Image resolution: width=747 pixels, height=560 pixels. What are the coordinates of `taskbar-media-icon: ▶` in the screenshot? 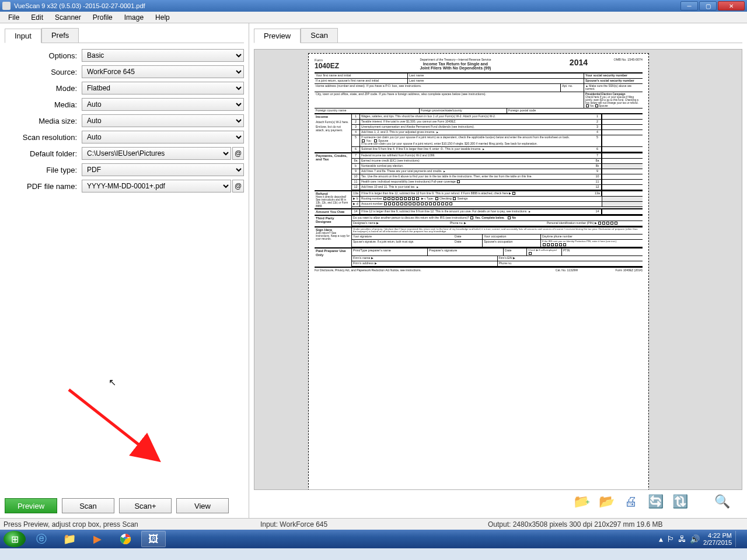 It's located at (97, 539).